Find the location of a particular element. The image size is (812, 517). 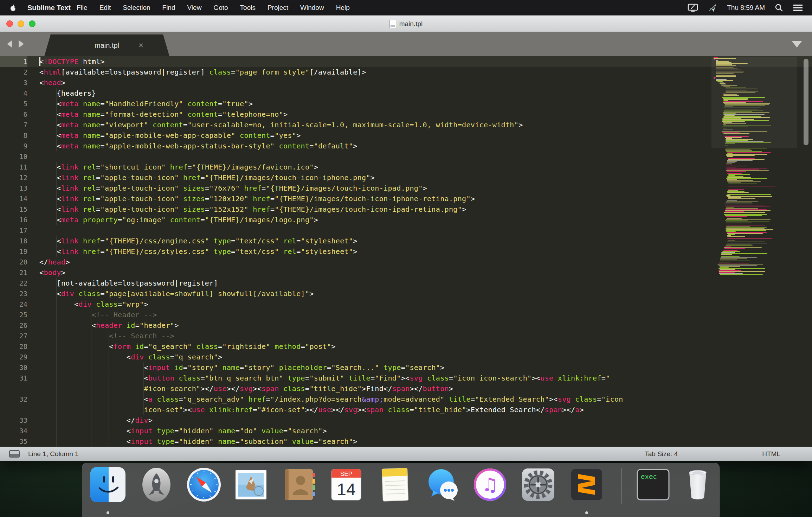

prev-tab-arrow-icon is located at coordinates (10, 44).